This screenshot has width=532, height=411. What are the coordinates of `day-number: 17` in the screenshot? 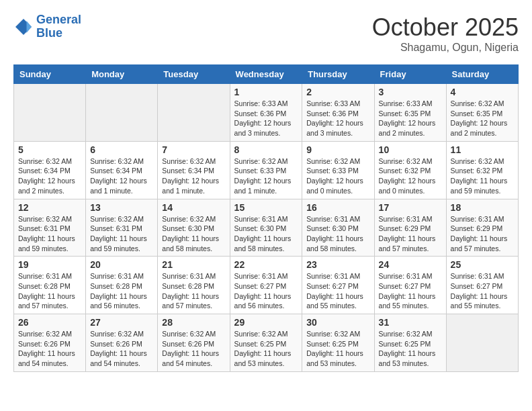 It's located at (410, 208).